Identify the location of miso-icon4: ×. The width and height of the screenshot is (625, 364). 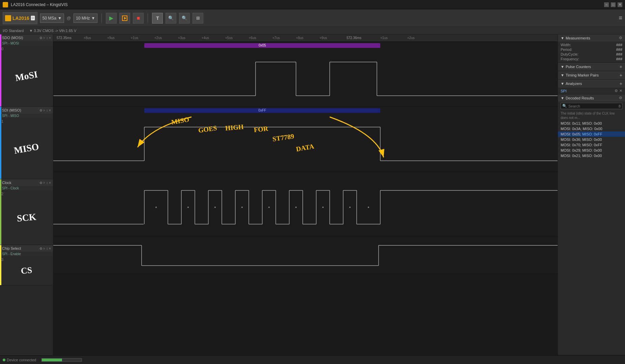
(50, 111).